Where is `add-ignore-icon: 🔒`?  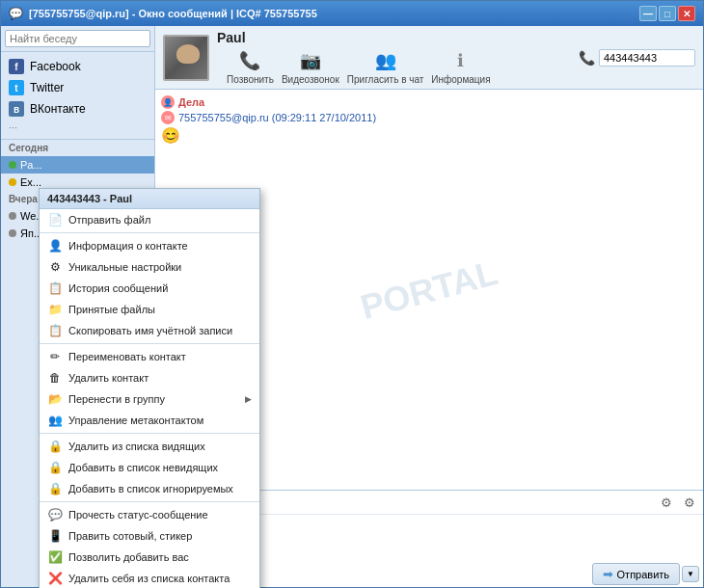 add-ignore-icon: 🔒 is located at coordinates (55, 489).